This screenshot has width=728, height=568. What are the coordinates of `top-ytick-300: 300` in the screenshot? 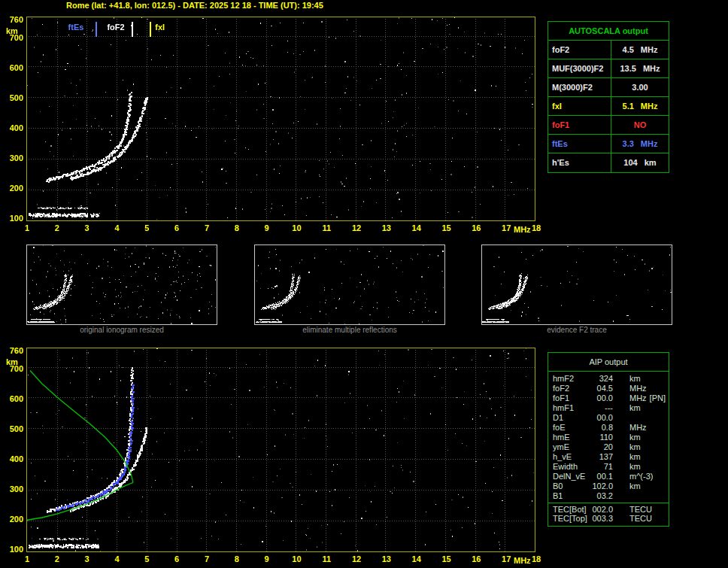 It's located at (17, 158).